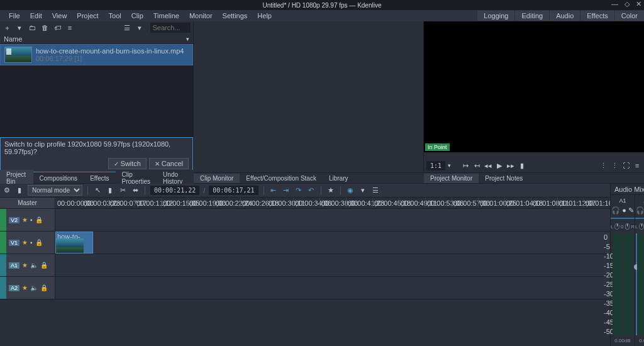  I want to click on menu-monitor: Monitor, so click(201, 16).